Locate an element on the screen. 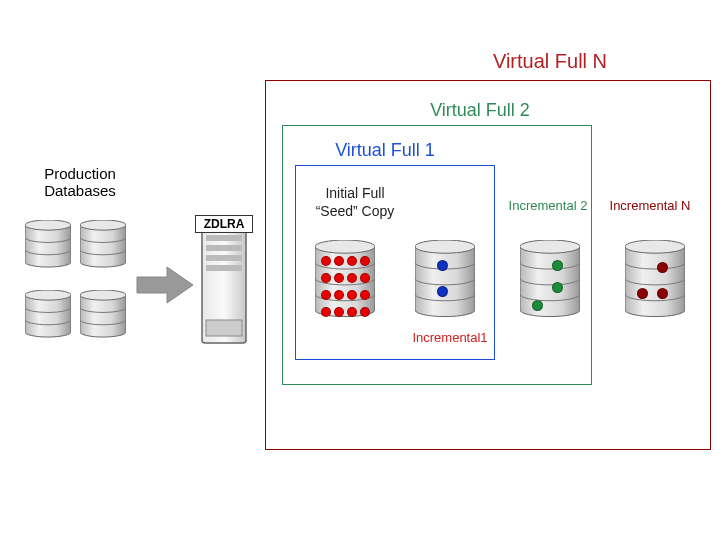 The width and height of the screenshot is (720, 540). zdlra-server-icon is located at coordinates (224, 282).